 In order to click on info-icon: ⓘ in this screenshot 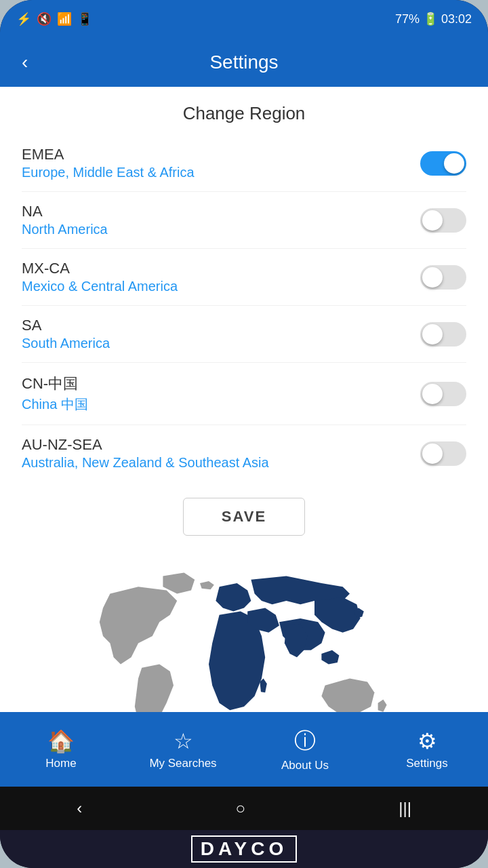, I will do `click(305, 741)`.